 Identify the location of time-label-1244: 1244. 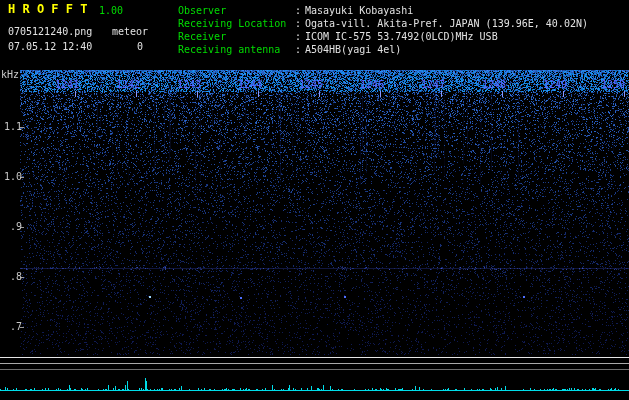
(250, 85).